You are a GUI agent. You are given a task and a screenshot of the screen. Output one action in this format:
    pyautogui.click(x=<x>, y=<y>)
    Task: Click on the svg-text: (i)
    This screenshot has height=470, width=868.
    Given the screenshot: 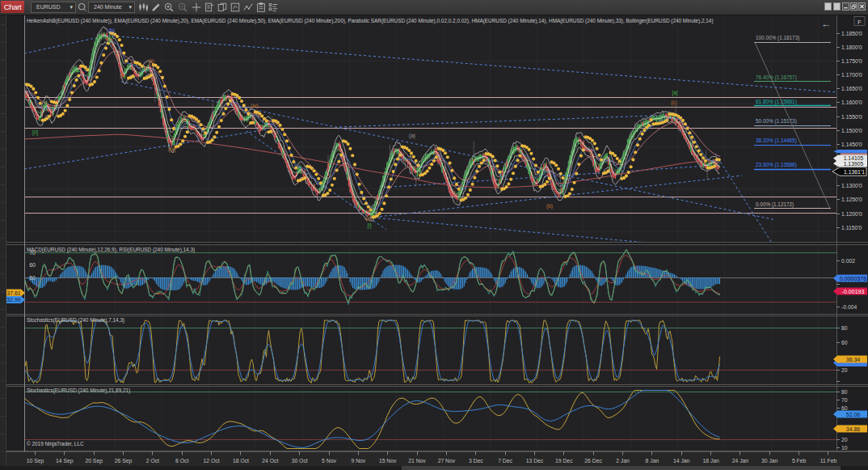 What is the action you would take?
    pyautogui.click(x=122, y=75)
    